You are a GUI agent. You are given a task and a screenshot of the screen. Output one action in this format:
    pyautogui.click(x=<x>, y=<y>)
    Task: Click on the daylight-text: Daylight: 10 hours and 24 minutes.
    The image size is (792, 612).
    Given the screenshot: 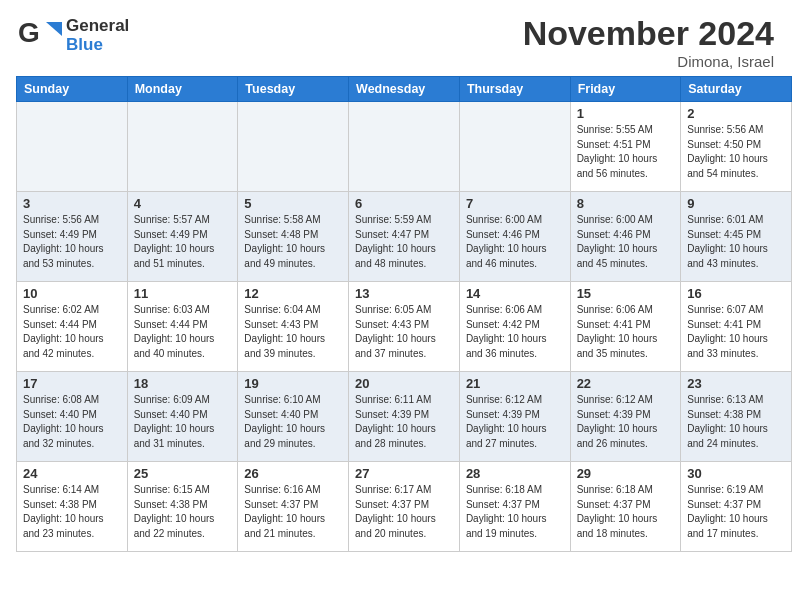 What is the action you would take?
    pyautogui.click(x=736, y=436)
    